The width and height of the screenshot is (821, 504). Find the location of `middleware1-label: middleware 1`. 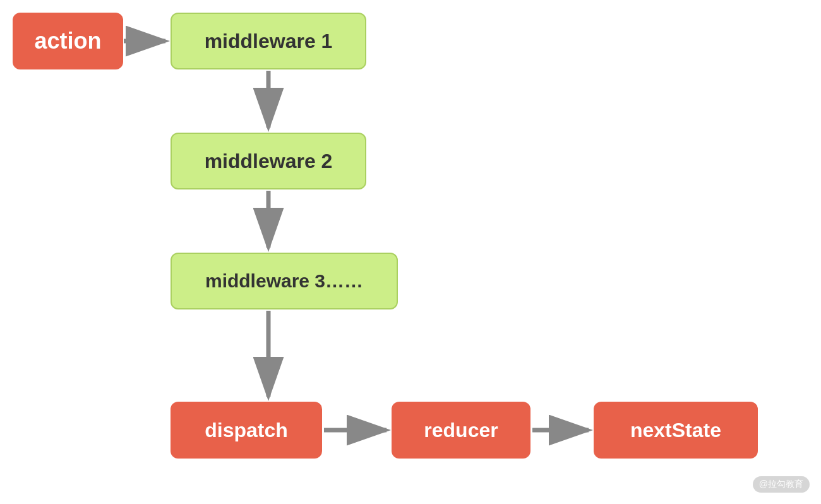

middleware1-label: middleware 1 is located at coordinates (269, 42).